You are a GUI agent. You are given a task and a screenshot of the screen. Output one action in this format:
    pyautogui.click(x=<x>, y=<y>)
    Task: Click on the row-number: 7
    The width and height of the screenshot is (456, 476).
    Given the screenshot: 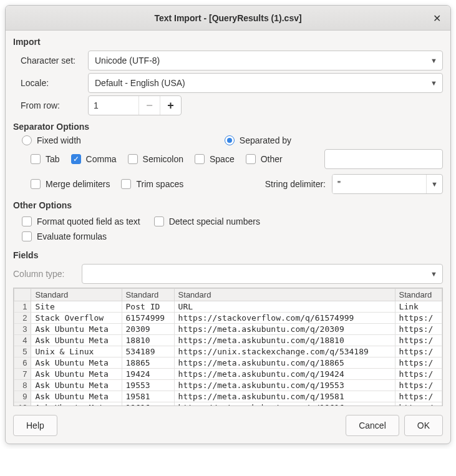 What is the action you would take?
    pyautogui.click(x=22, y=374)
    